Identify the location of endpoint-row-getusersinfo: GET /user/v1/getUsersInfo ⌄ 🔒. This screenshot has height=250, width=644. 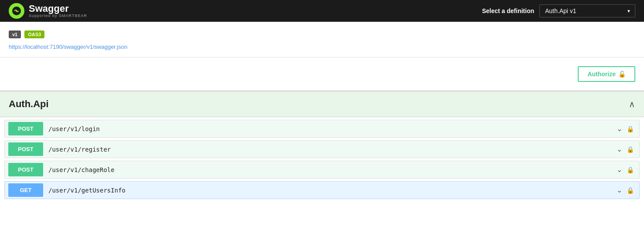
(322, 190).